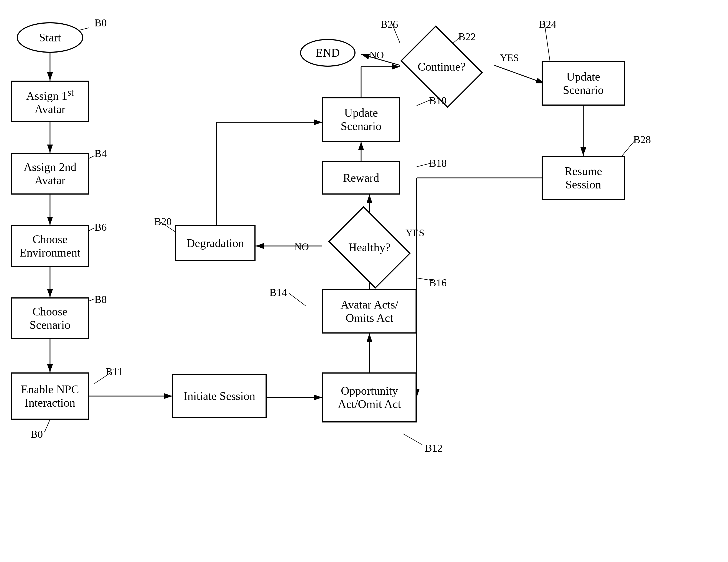  Describe the element at coordinates (442, 67) in the screenshot. I see `continue-diamond-label: Continue?` at that location.